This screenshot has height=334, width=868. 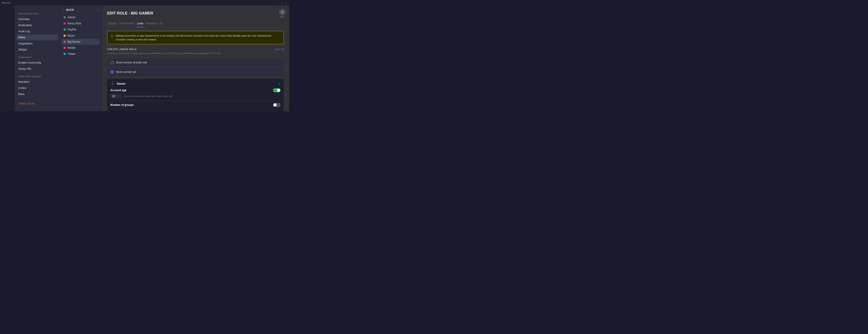 What do you see at coordinates (37, 57) in the screenshot?
I see `community-header: COMMUNITY` at bounding box center [37, 57].